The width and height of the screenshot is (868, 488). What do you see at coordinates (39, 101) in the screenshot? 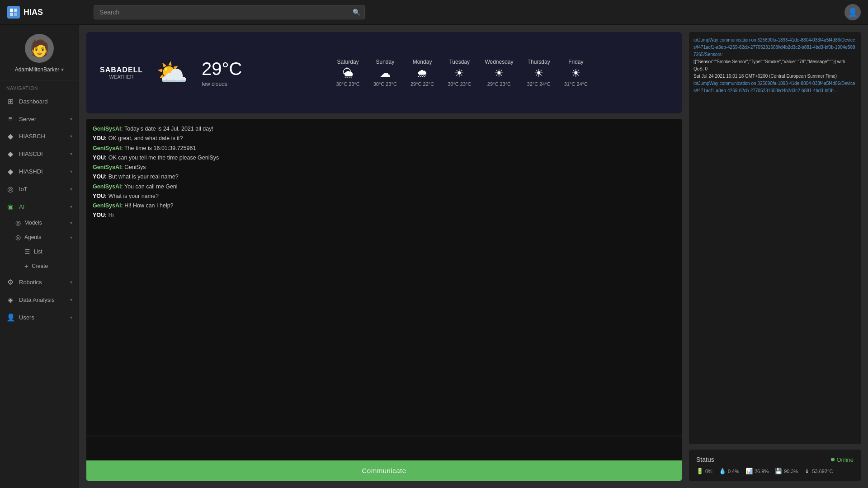
I see `sidebar-item-dashboard: ⊞ Dashboard` at bounding box center [39, 101].